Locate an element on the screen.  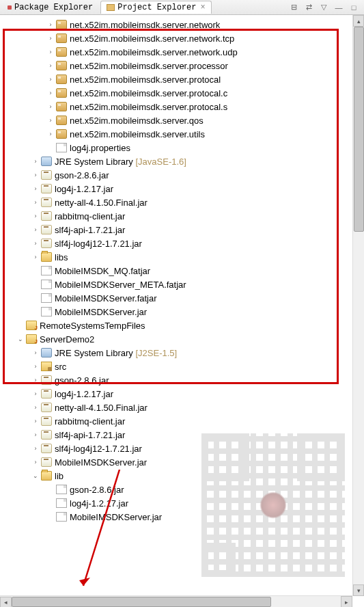
vertical-scrollbar: ▴ ▾ is located at coordinates (358, 306).